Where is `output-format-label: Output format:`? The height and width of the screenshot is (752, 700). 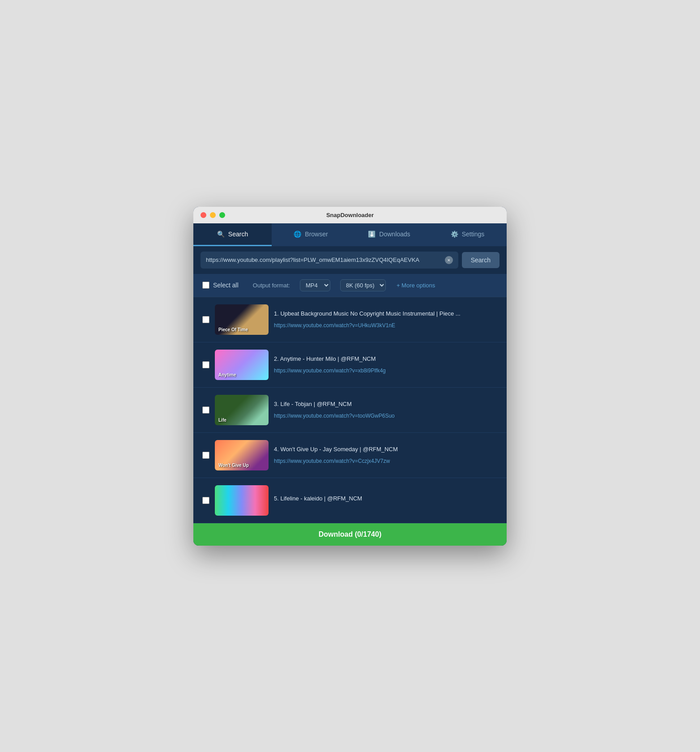
output-format-label: Output format: is located at coordinates (271, 286).